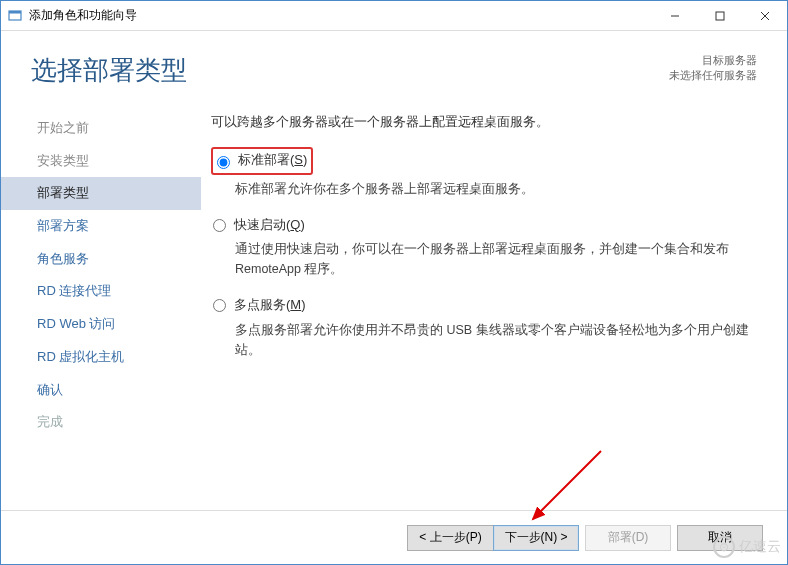 Image resolution: width=788 pixels, height=565 pixels. Describe the element at coordinates (272, 160) in the screenshot. I see `option-standard-label: 标准部署(S)` at that location.